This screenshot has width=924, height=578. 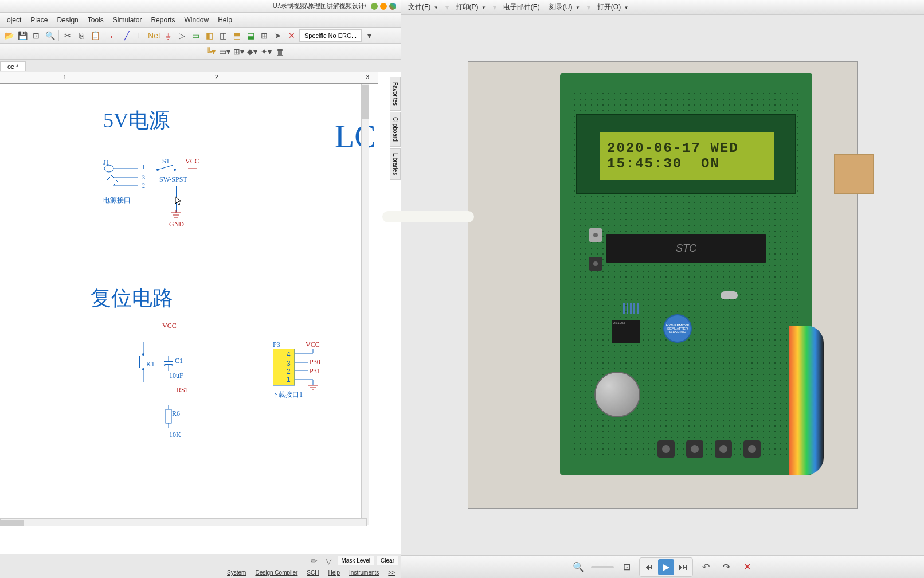 What do you see at coordinates (602, 567) in the screenshot?
I see `zoom-slider` at bounding box center [602, 567].